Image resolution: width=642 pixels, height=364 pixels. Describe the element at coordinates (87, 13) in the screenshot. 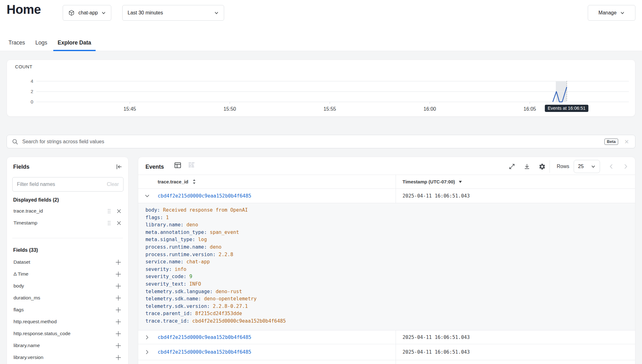

I see `resource-picker-dropdown: chat-app` at that location.